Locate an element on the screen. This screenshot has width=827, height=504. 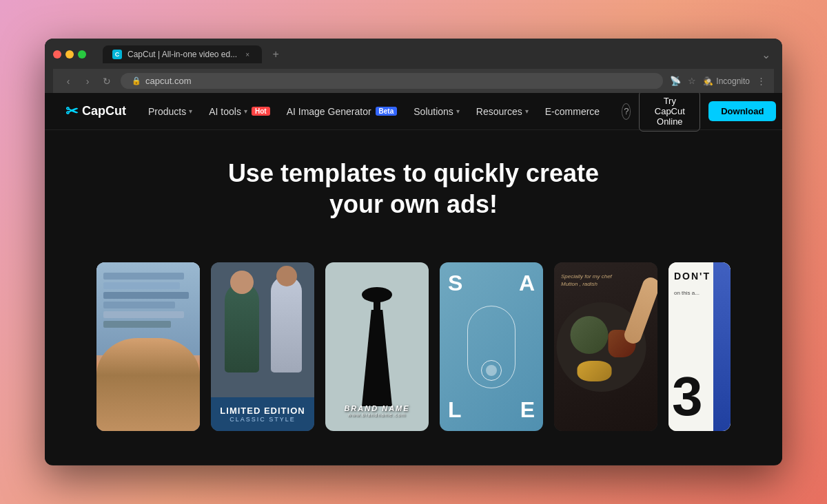
active-tab: C CapCut | All-in-one video ed... × is located at coordinates (182, 54).